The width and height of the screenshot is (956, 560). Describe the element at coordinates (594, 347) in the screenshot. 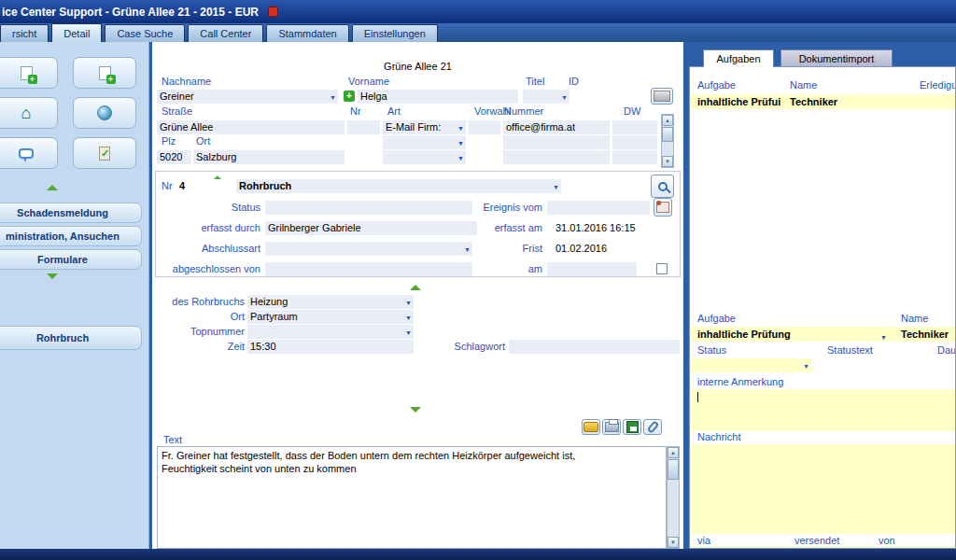

I see `schlagwort-field` at that location.